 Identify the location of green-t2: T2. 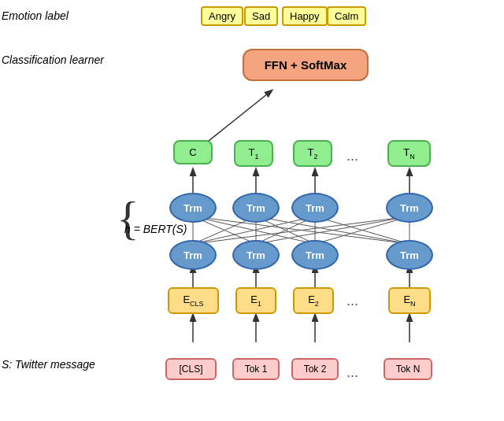
(313, 153).